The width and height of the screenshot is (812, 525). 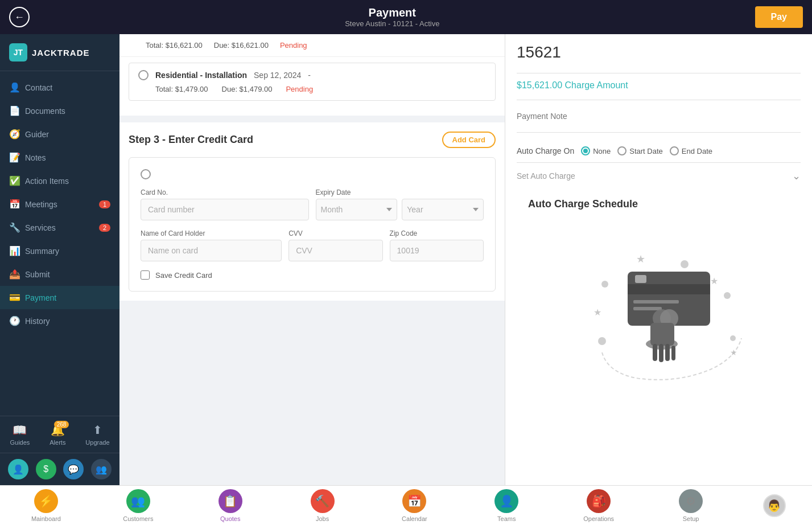 I want to click on upgrade-button: ⬆ Upgrade, so click(x=97, y=434).